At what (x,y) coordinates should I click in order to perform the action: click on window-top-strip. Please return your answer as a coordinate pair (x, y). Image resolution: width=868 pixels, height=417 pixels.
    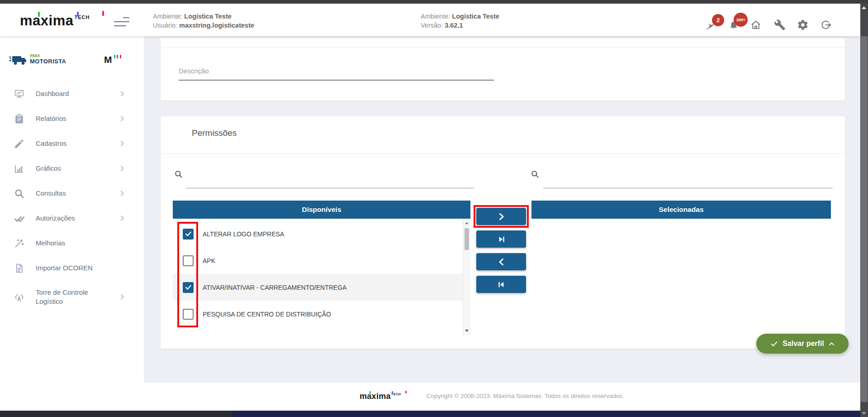
    Looking at the image, I should click on (434, 2).